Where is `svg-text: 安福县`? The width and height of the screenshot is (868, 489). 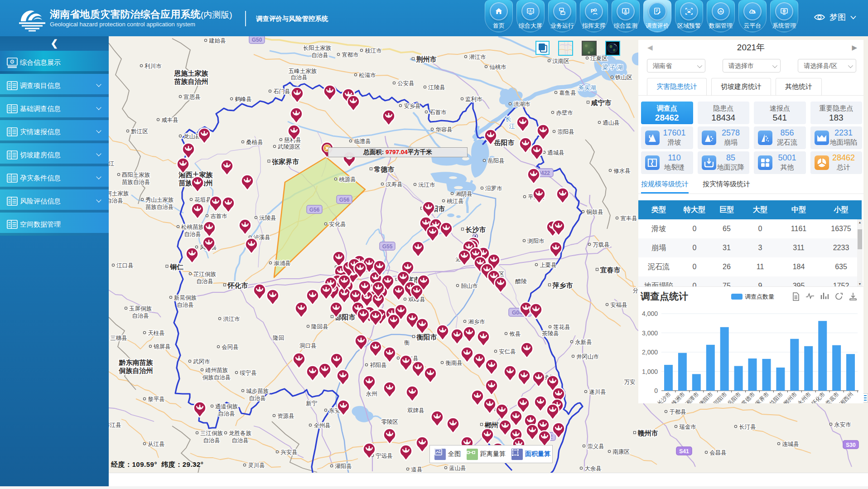 svg-text: 安福县 is located at coordinates (619, 305).